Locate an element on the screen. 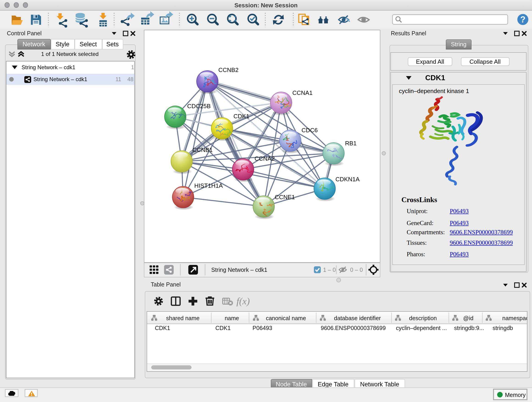  svg-text: database identifier is located at coordinates (357, 318).